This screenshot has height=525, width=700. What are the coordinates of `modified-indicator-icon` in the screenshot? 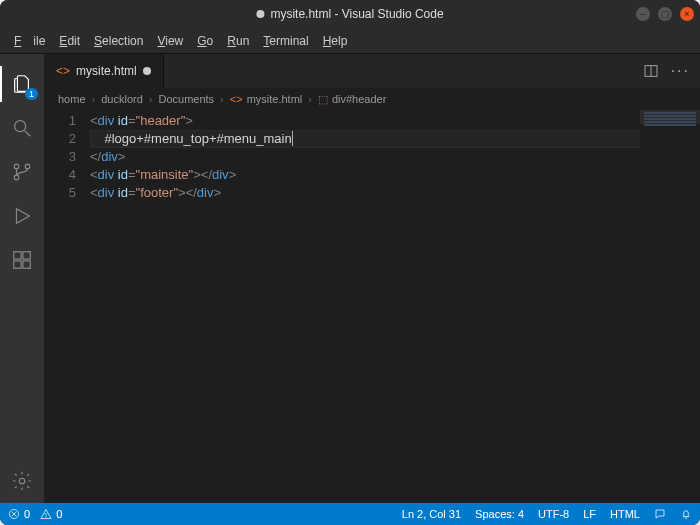 It's located at (260, 14).